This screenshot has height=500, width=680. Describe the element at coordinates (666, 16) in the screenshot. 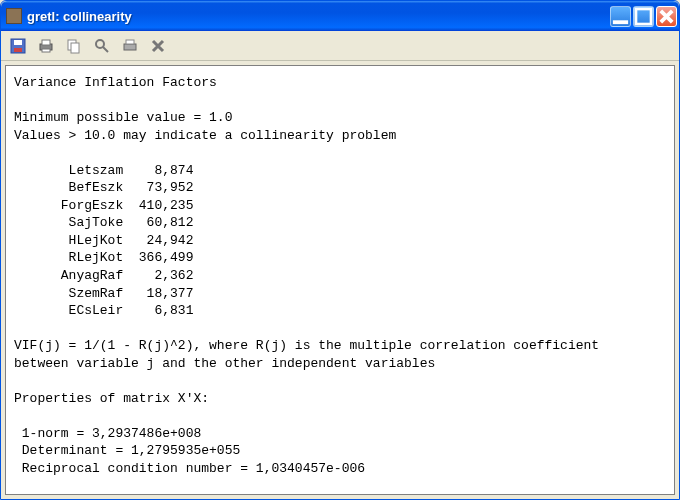

I see `close-icon` at that location.